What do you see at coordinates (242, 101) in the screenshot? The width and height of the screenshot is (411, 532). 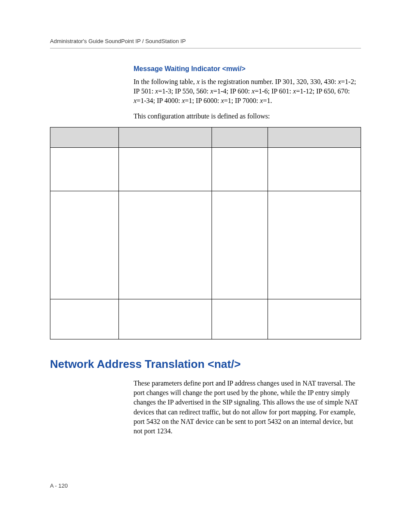 I see `intro-text: =1; IP 7000:` at bounding box center [242, 101].